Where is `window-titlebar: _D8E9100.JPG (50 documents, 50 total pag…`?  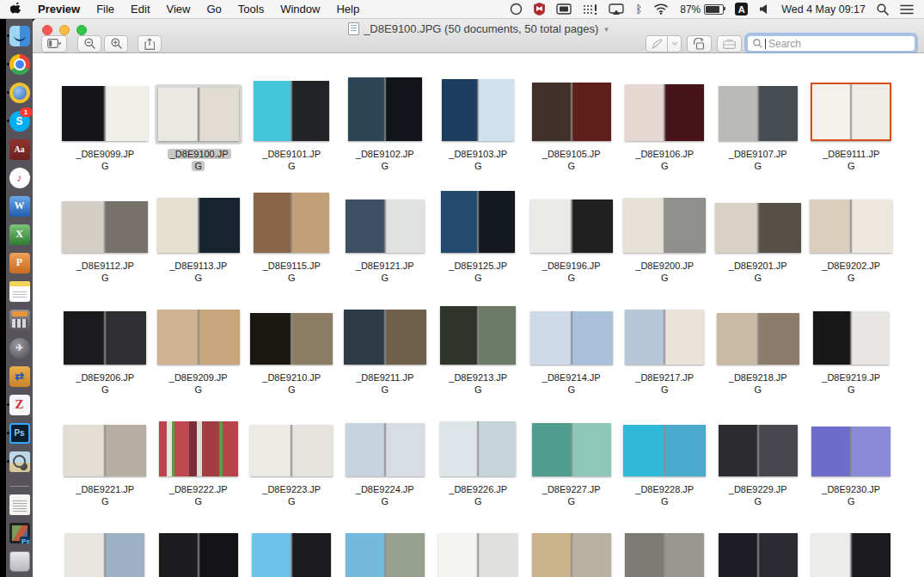 window-titlebar: _D8E9100.JPG (50 documents, 50 total pag… is located at coordinates (478, 36).